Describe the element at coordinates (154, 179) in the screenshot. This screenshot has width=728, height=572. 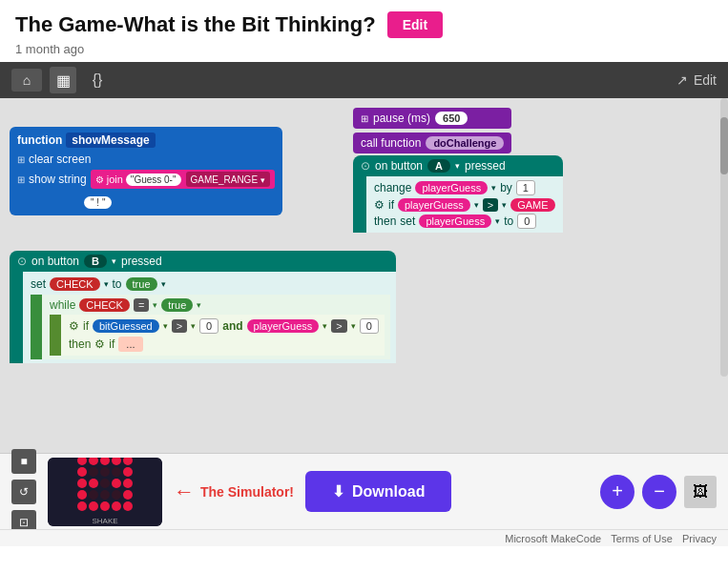
I see `guess-str: "Guess 0-"` at that location.